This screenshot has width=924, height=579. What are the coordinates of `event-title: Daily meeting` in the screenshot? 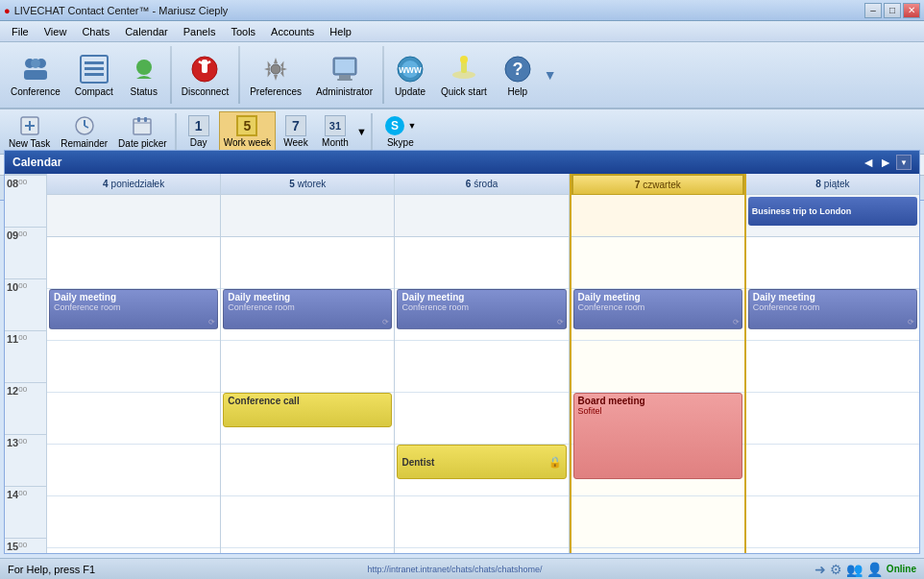 It's located at (833, 298).